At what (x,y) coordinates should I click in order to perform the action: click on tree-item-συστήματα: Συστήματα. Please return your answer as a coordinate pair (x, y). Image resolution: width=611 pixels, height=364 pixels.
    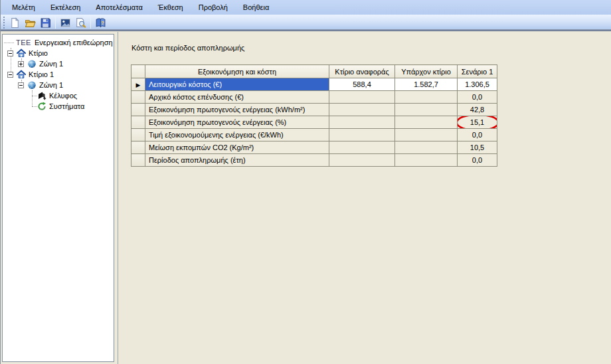
    Looking at the image, I should click on (58, 106).